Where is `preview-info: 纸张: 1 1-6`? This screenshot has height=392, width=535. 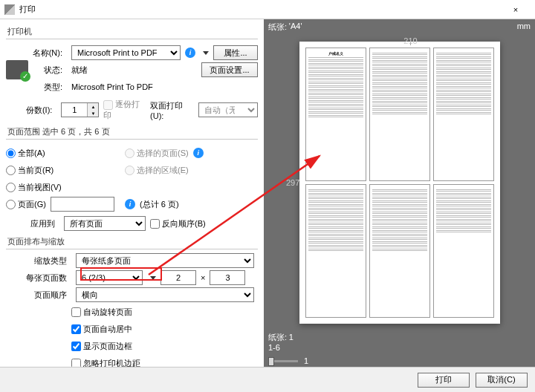
preview-info: 纸张: 1 1-6 is located at coordinates (400, 342).